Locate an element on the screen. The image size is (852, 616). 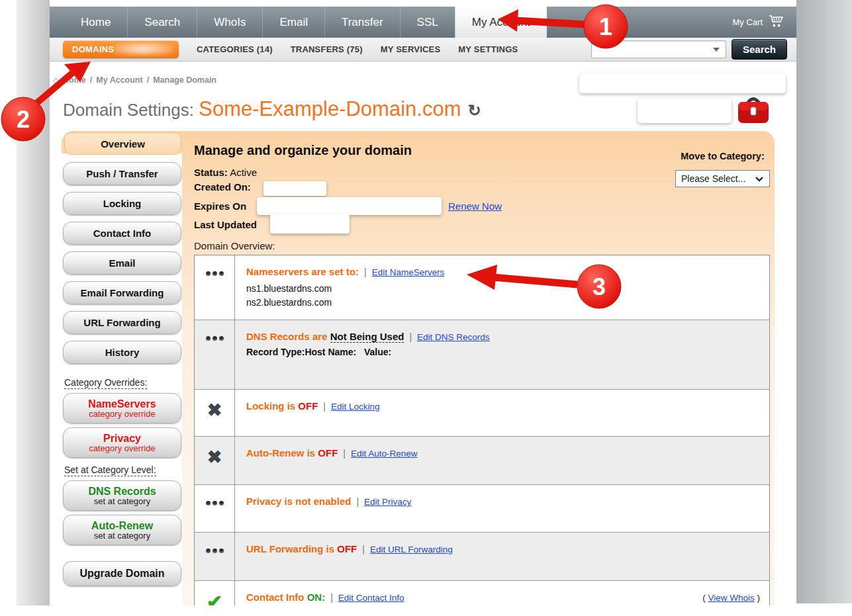
redacted-updated-date is located at coordinates (310, 224).